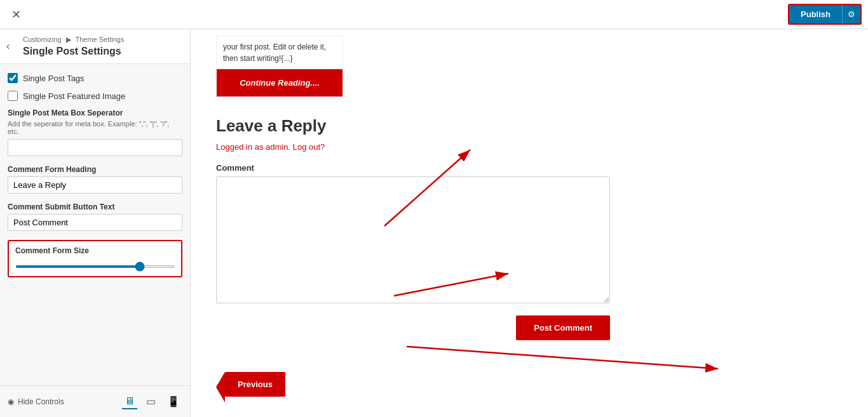  I want to click on sidebar-header: ‹ Customizing ▶ Theme Settings Single Po…, so click(95, 47).